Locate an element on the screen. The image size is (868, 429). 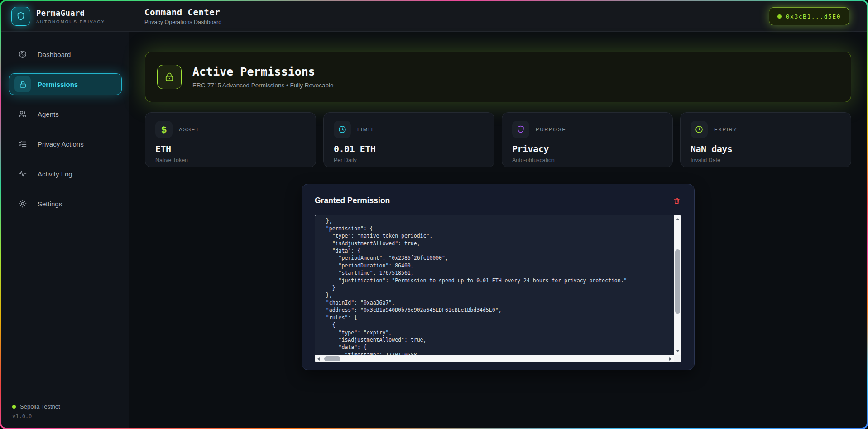
app-version: v1.0.0 is located at coordinates (65, 416).